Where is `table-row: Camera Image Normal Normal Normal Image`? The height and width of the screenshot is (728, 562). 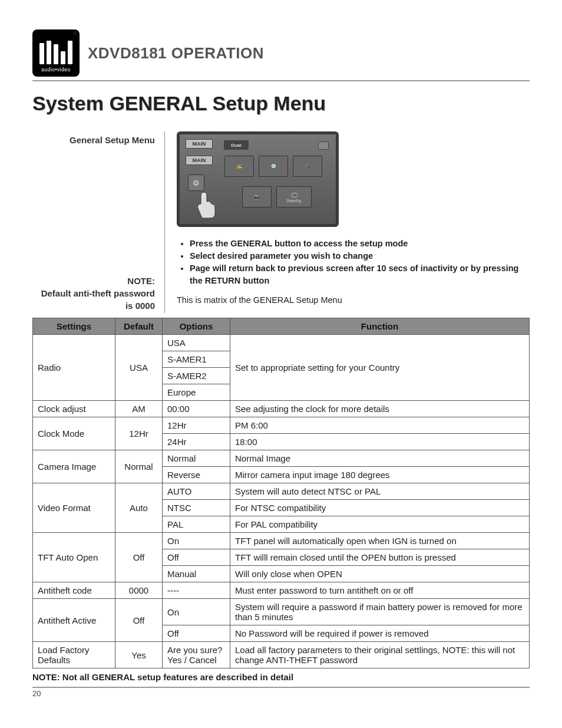 table-row: Camera Image Normal Normal Normal Image is located at coordinates (282, 459).